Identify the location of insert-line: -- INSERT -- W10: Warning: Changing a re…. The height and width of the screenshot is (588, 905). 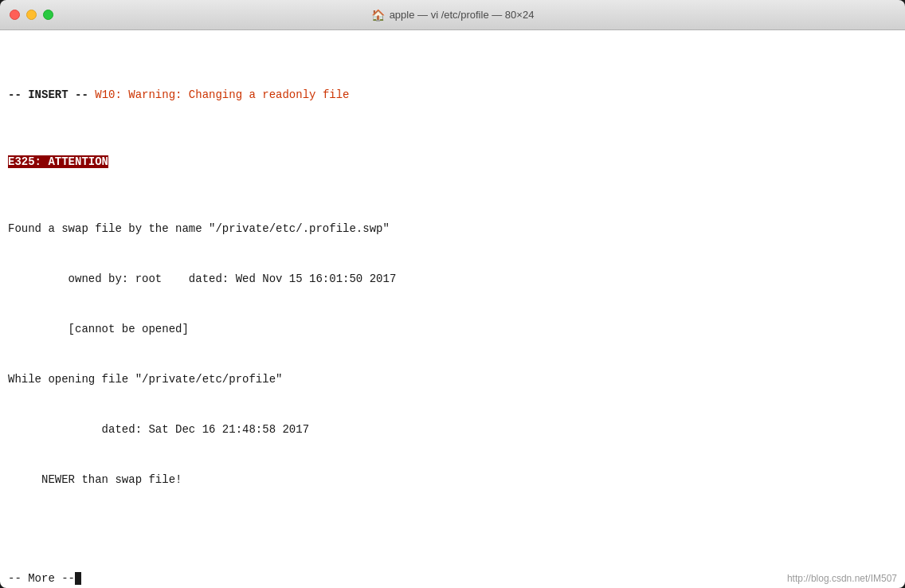
(452, 96).